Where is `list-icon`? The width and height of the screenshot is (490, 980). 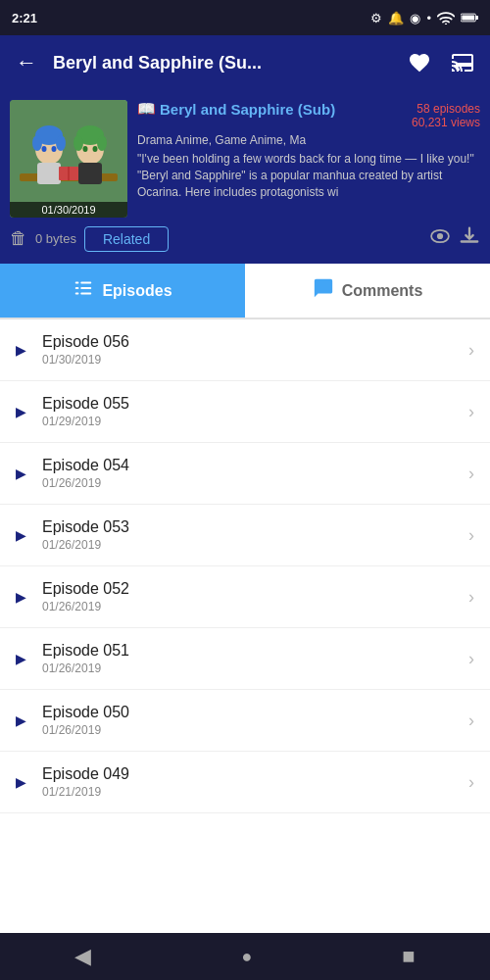 list-icon is located at coordinates (83, 290).